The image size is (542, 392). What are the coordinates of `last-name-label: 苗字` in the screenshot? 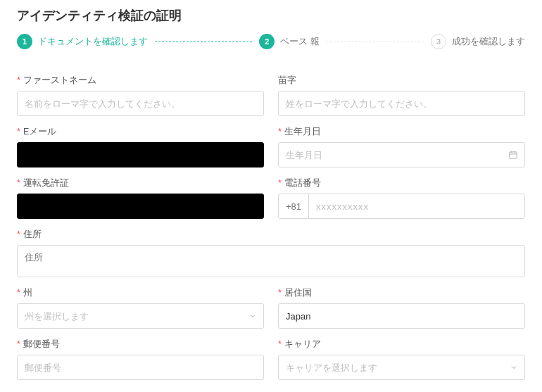 It's located at (401, 80).